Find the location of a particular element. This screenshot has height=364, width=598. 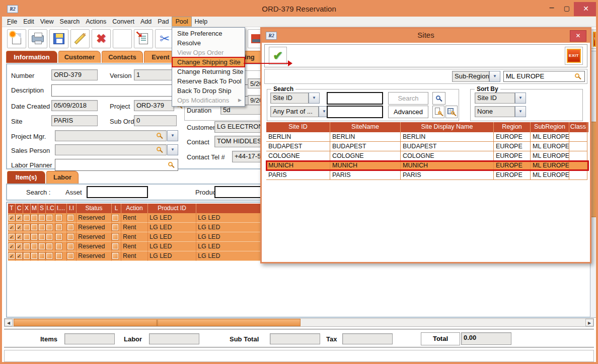

col-header-x: X is located at coordinates (27, 208).